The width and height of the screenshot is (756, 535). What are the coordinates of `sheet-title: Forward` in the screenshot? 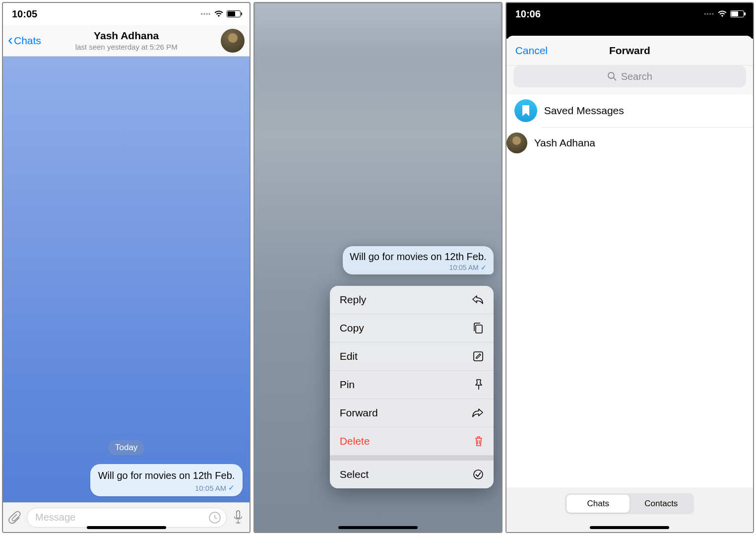 It's located at (630, 51).